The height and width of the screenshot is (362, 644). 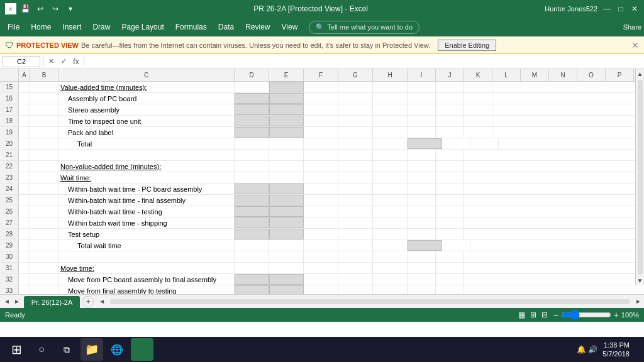 I want to click on cell-d27, so click(x=252, y=222).